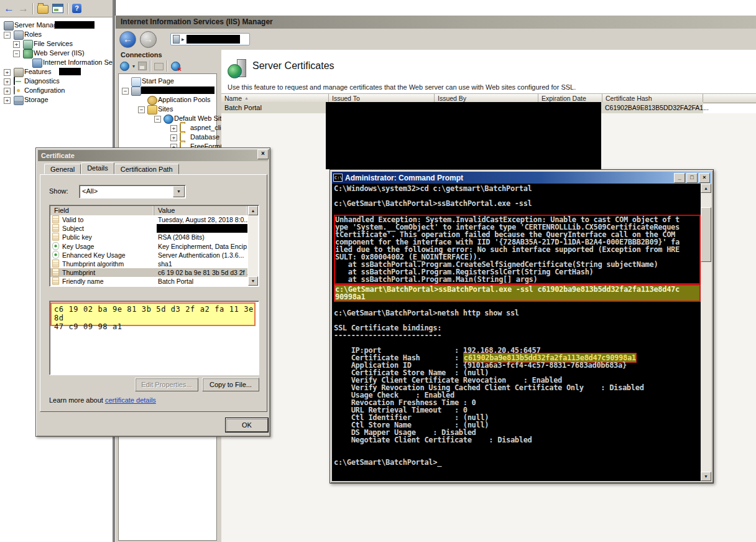 The width and height of the screenshot is (756, 542). Describe the element at coordinates (56, 25) in the screenshot. I see `tree-item-server-manager-: Server Manager (` at that location.